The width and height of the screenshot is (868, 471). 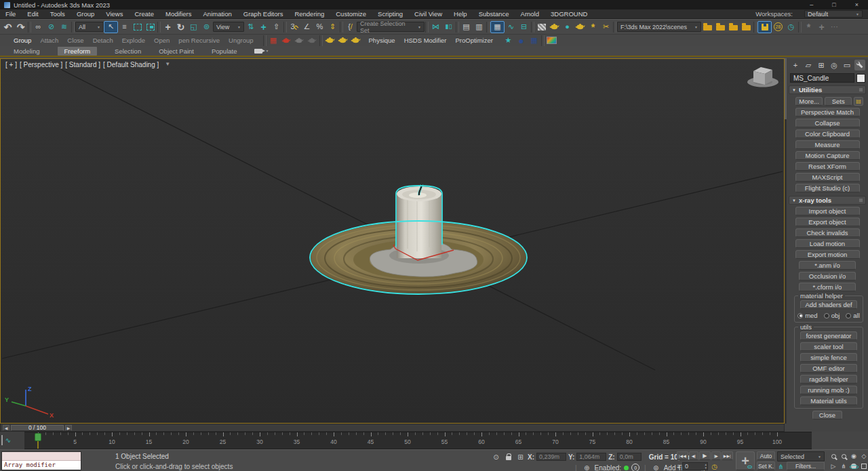 I want to click on folder-save-icon, so click(x=734, y=27).